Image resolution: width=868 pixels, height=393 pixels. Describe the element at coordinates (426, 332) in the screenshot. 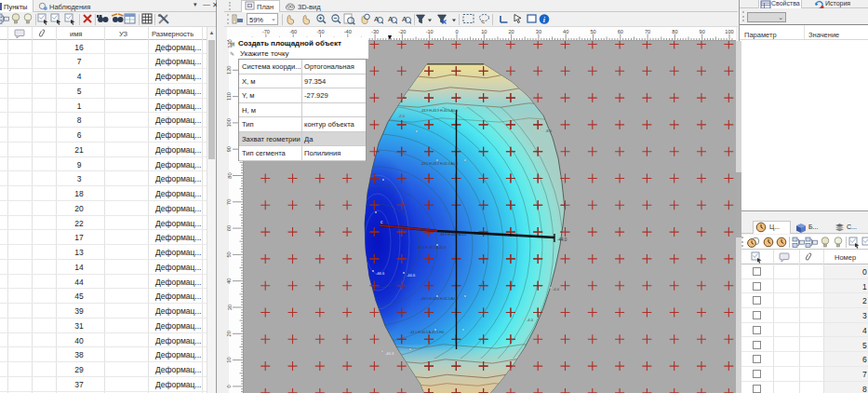

I see `svg-text: -43.1 H-40.5 A-41.5 H0` at that location.